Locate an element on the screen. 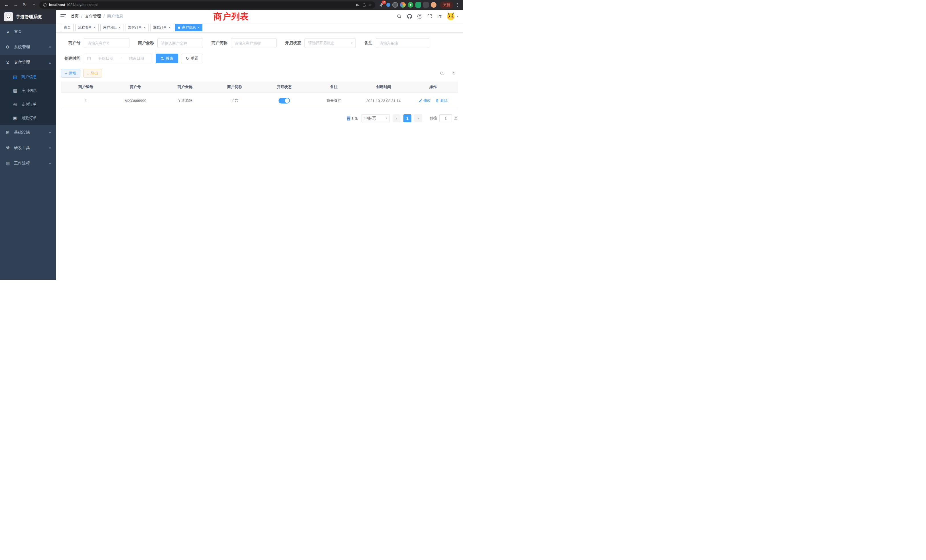 Image resolution: width=926 pixels, height=560 pixels. short-name-input is located at coordinates (254, 43).